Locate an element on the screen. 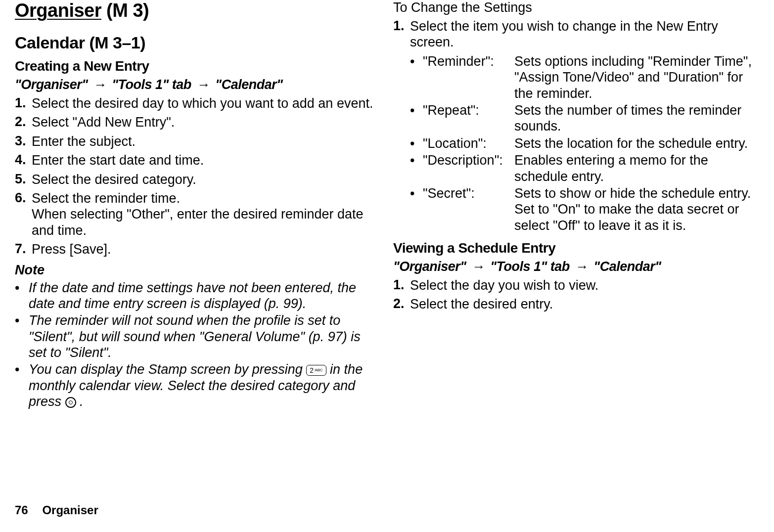 This screenshot has width=774, height=532. step-text: Select the item you wish to change in th… is located at coordinates (582, 35).